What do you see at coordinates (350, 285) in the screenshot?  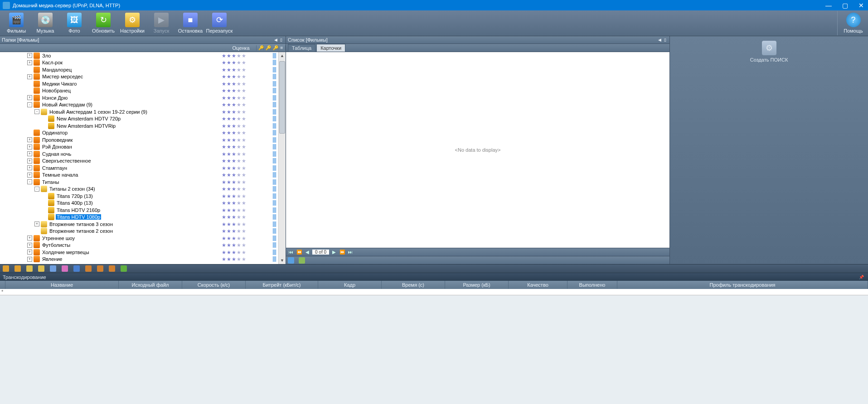 I see `tc-col-frame: Кадр` at bounding box center [350, 285].